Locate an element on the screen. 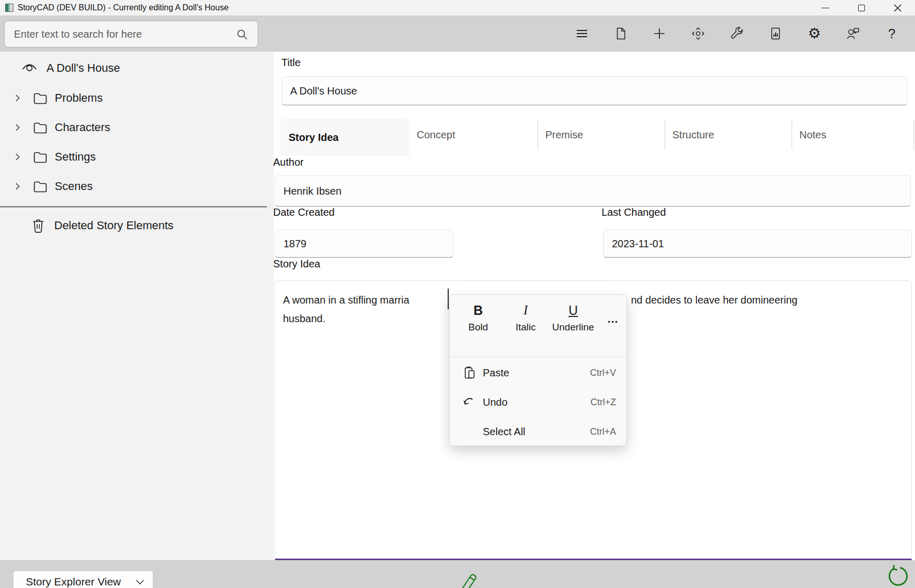 Image resolution: width=915 pixels, height=588 pixels. date-created-label: Date Created is located at coordinates (304, 213).